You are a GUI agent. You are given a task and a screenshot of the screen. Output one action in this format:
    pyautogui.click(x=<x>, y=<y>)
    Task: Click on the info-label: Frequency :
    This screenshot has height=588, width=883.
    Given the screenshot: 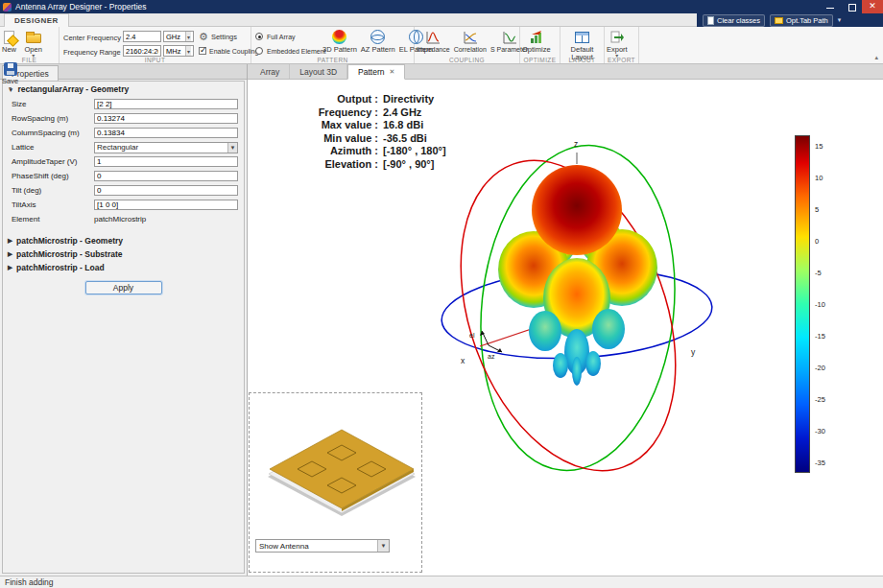 What is the action you would take?
    pyautogui.click(x=313, y=113)
    